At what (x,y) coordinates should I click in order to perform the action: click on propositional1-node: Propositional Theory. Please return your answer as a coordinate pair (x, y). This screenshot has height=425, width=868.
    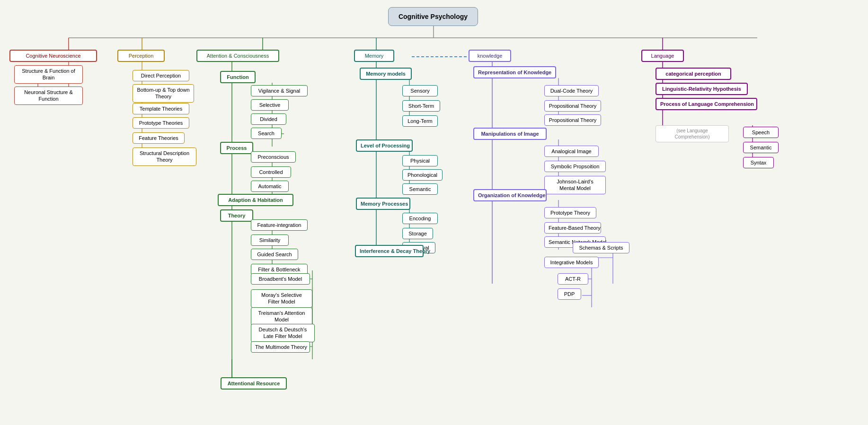
    Looking at the image, I should click on (573, 106).